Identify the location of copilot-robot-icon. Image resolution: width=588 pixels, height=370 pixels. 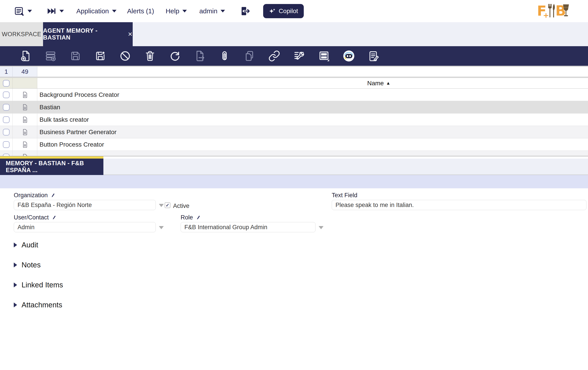
(349, 56).